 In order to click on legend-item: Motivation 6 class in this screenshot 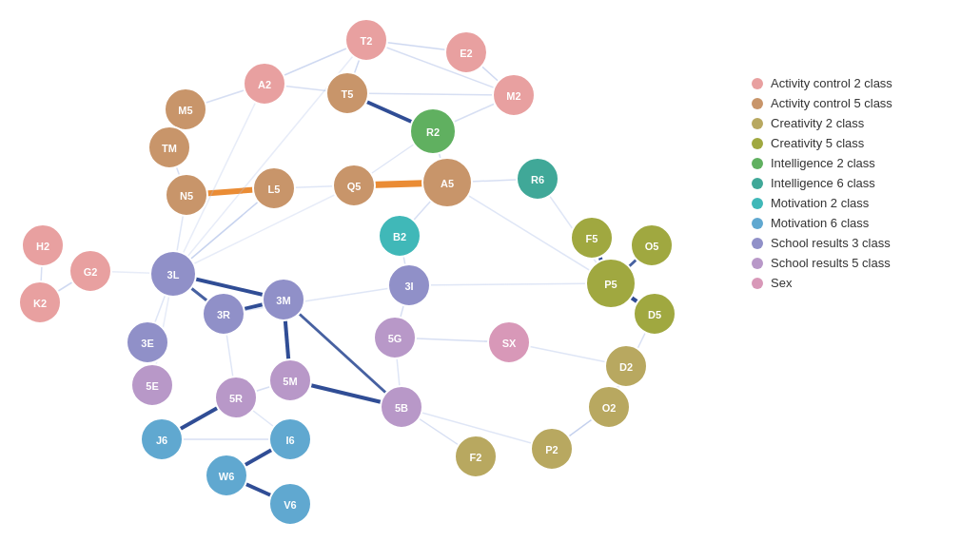, I will do `click(861, 223)`.